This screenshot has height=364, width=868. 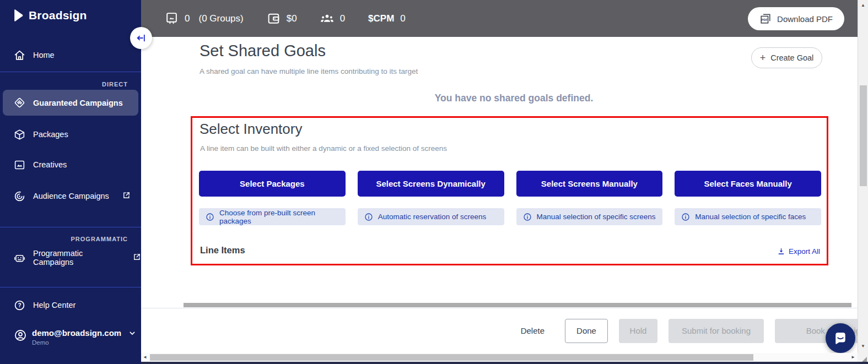 What do you see at coordinates (71, 134) in the screenshot?
I see `sidebar-item-packages: Packages` at bounding box center [71, 134].